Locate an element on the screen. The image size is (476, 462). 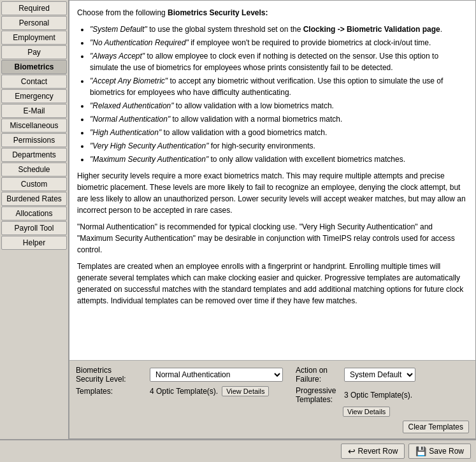
intro-paragraph: Choose from the following Biometrics Sec… is located at coordinates (273, 13).